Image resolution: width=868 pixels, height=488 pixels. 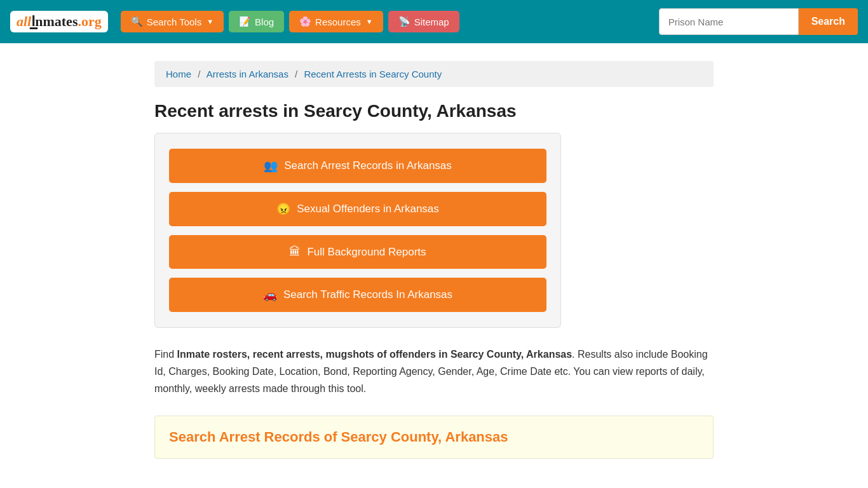 I want to click on site-logo: allI̲nmates.org, so click(x=59, y=22).